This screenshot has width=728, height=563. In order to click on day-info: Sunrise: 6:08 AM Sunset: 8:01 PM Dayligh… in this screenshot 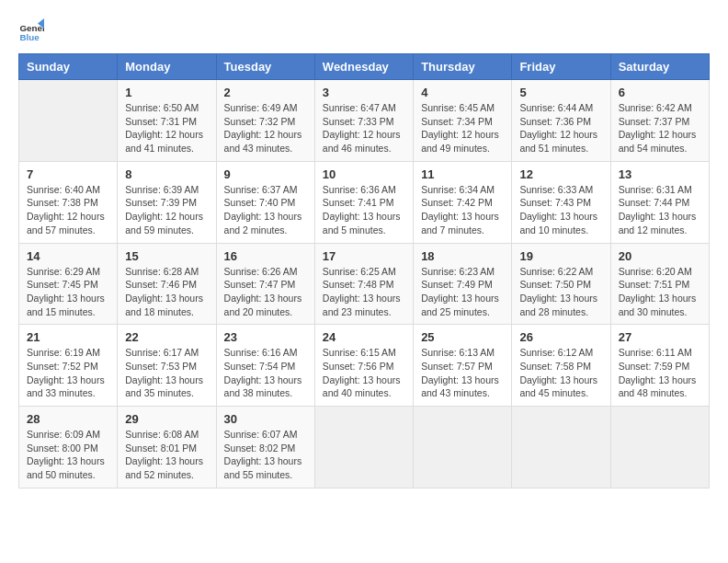, I will do `click(166, 454)`.